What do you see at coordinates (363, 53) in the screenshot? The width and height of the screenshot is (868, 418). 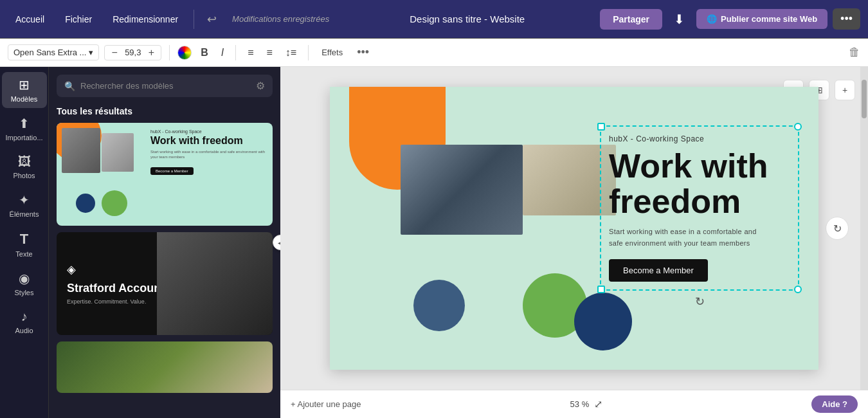 I see `toolbar2-more-button: •••` at bounding box center [363, 53].